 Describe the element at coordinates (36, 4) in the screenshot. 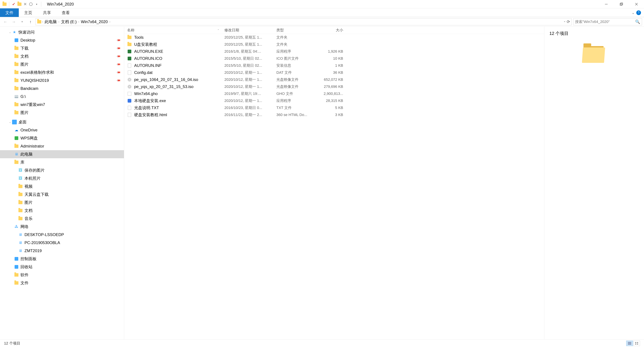

I see `qat-dropdown-icon: ▾` at that location.